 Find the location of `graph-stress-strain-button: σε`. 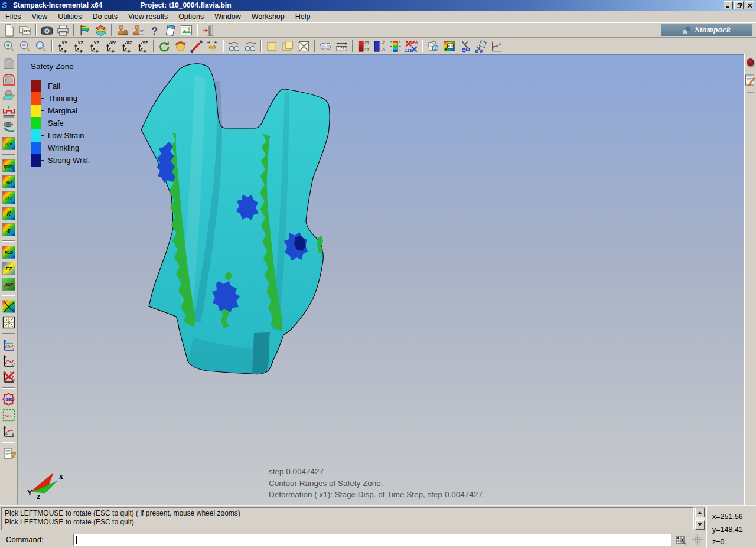

graph-stress-strain-button: σε is located at coordinates (9, 431).